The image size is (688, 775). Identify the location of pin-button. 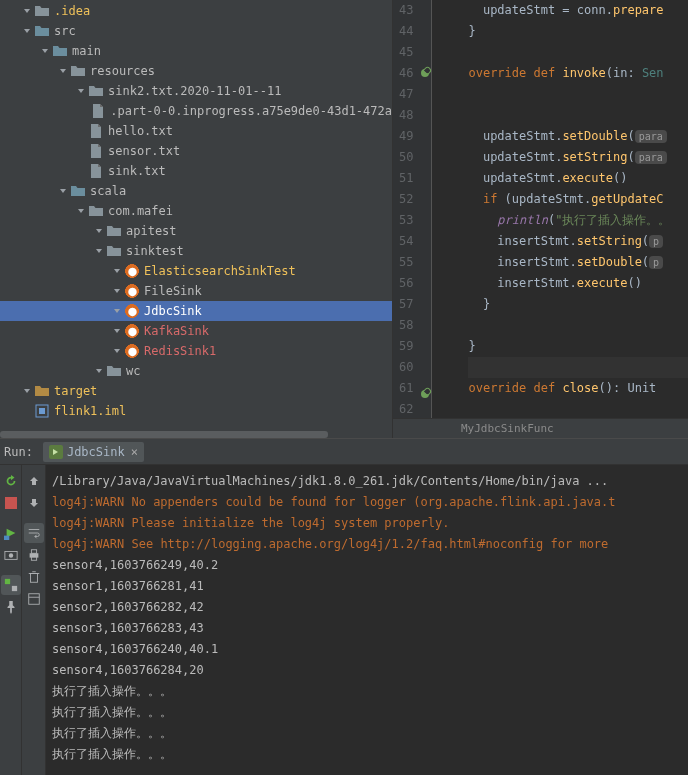
(11, 607).